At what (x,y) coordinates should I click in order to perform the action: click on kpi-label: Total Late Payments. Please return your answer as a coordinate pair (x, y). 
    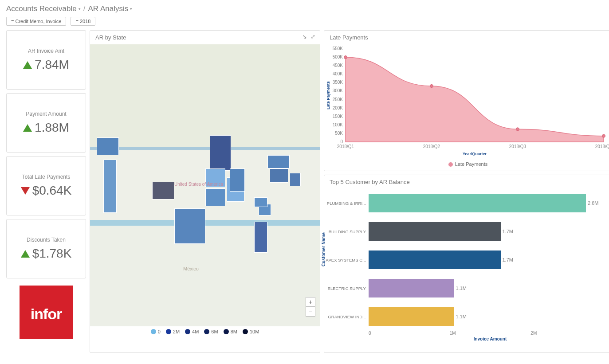
    Looking at the image, I should click on (46, 177).